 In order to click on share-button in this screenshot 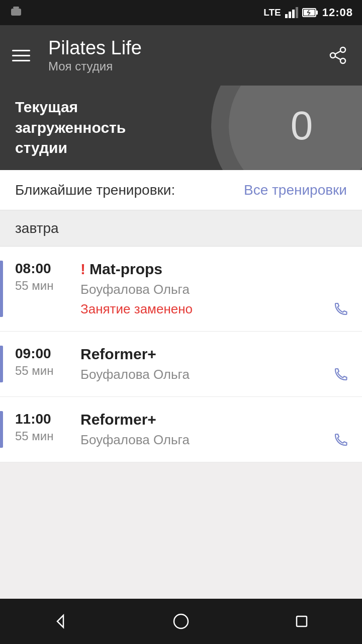, I will do `click(338, 55)`.